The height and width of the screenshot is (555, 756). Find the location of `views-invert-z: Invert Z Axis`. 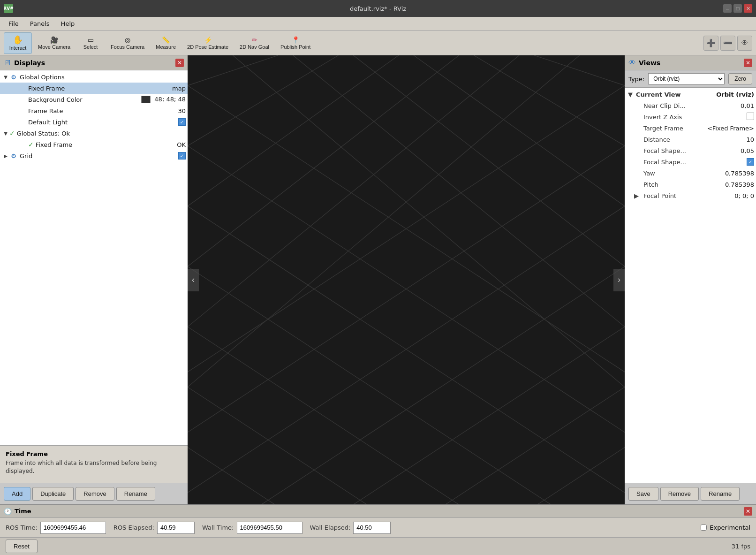

views-invert-z: Invert Z Axis is located at coordinates (690, 117).